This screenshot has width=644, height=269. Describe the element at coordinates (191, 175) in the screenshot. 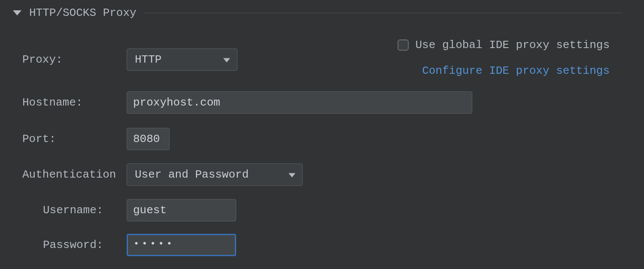

I see `authentication-value: User and Password` at that location.